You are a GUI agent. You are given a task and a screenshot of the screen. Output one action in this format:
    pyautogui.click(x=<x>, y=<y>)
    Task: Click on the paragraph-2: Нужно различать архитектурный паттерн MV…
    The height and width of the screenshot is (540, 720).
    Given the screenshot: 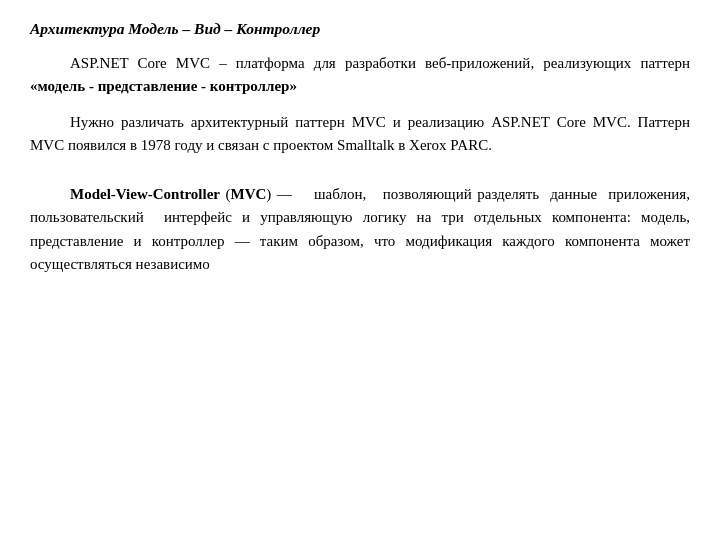 What is the action you would take?
    pyautogui.click(x=360, y=134)
    